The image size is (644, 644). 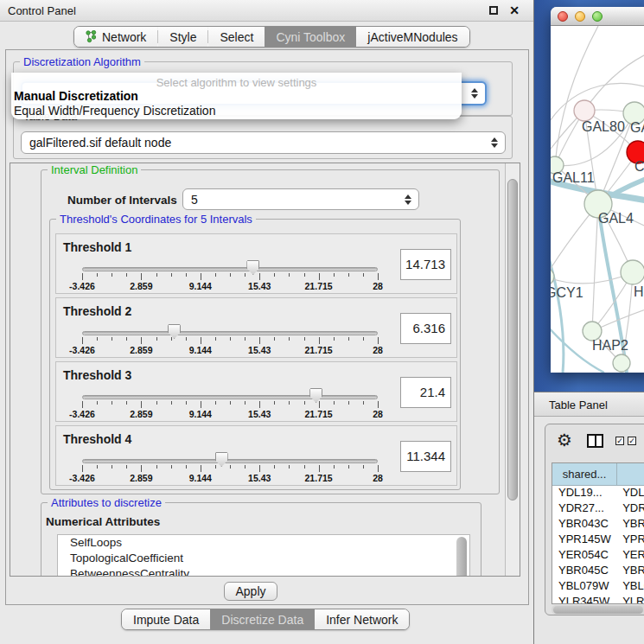 I want to click on tab-network: Network, so click(x=116, y=36).